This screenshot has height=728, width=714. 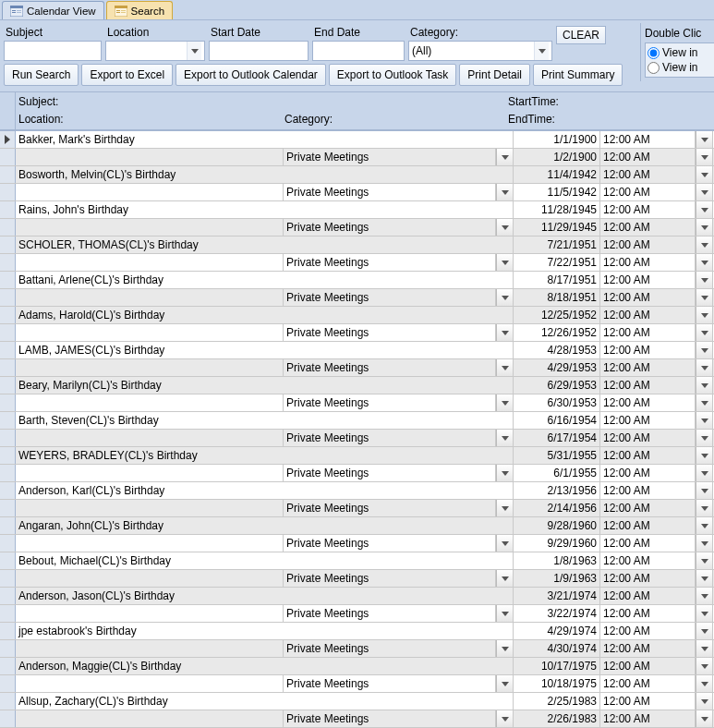 I want to click on cell-enddate: 4/30/1974, so click(x=557, y=649).